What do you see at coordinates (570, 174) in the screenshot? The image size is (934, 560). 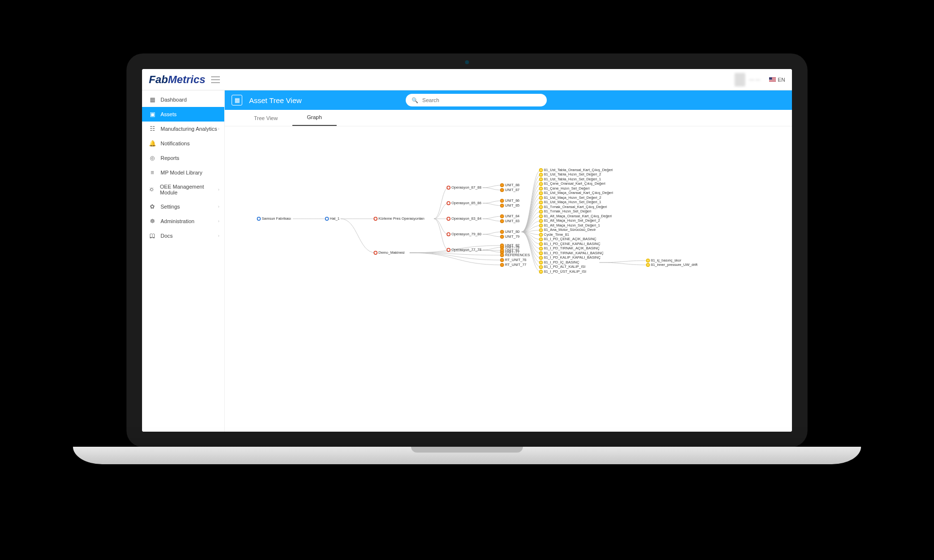 I see `graph-node: 81_Ust_Tabla_Hızın_Set_Değeri_2` at bounding box center [570, 174].